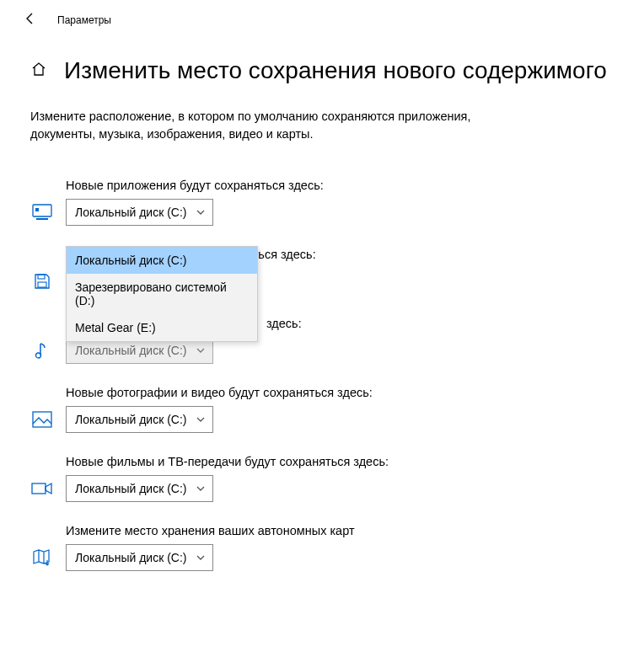  I want to click on video-icon, so click(42, 489).